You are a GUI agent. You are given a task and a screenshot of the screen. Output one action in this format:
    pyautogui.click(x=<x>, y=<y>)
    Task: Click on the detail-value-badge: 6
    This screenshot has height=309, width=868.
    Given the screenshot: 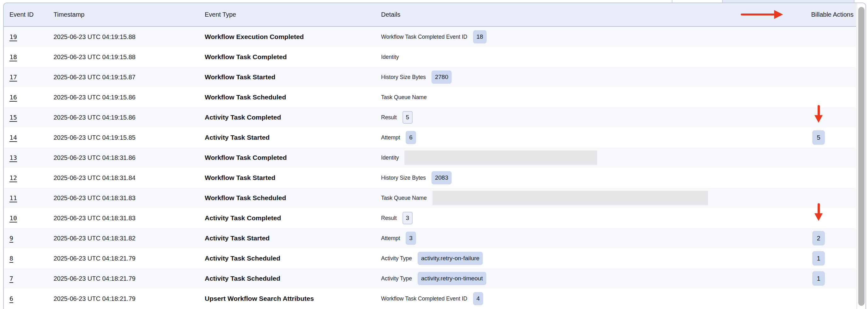 What is the action you would take?
    pyautogui.click(x=411, y=138)
    